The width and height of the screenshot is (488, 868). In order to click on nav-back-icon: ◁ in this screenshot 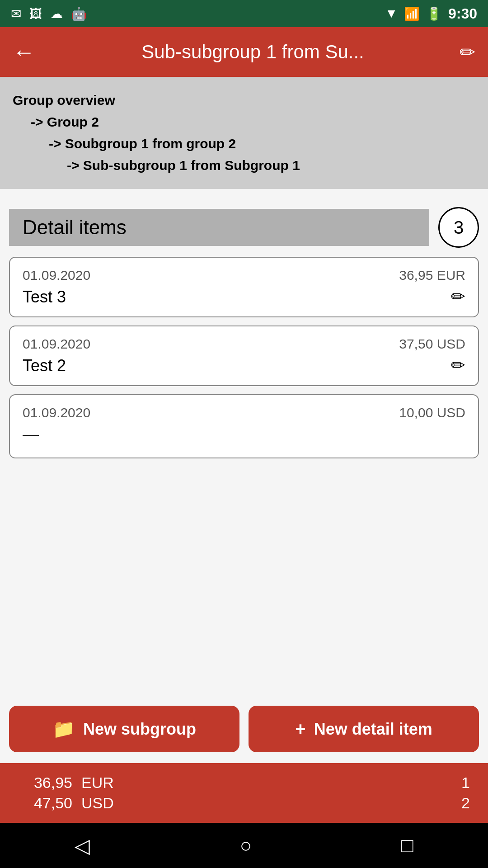, I will do `click(82, 845)`.